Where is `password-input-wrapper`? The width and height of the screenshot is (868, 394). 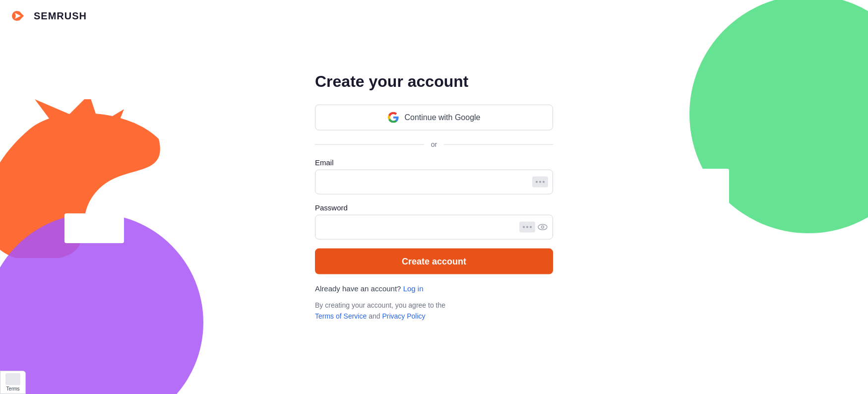 password-input-wrapper is located at coordinates (434, 227).